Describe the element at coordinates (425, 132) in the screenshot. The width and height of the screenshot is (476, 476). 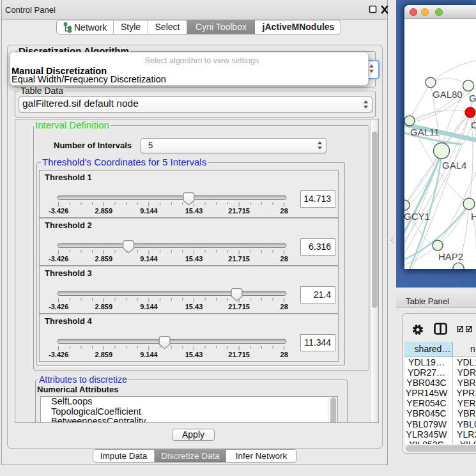
I see `svg-text: GAL11` at that location.